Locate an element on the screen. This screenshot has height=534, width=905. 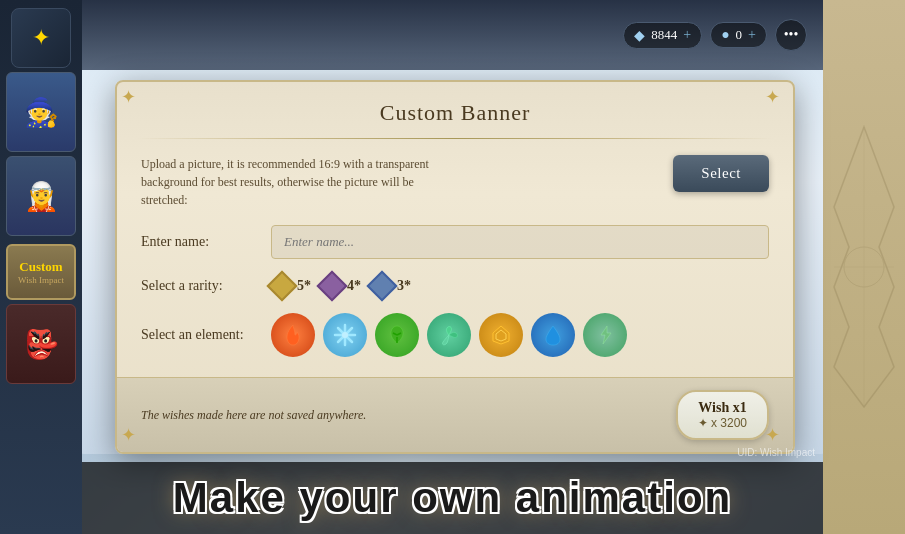
fates-icon: ● is located at coordinates (725, 35).